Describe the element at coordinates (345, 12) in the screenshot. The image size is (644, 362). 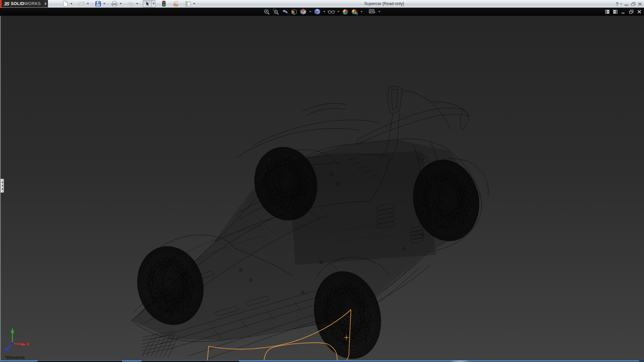
I see `edit-appearance-sphere-icon` at that location.